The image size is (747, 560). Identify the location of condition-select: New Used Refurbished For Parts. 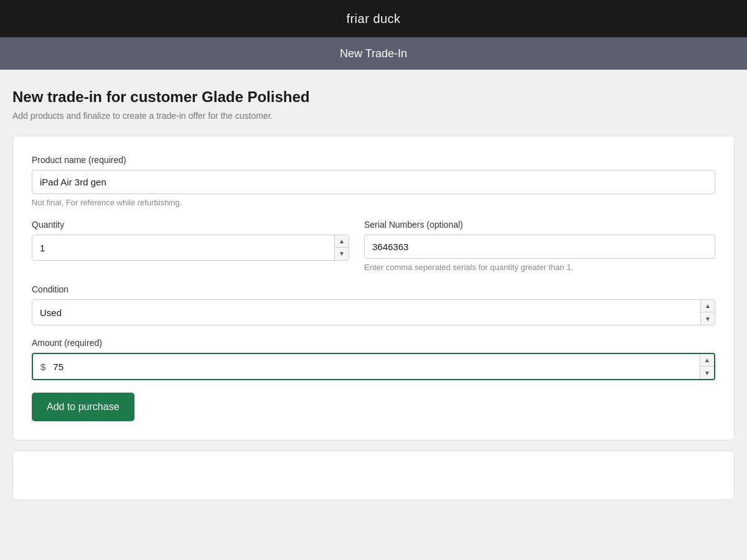
(366, 312).